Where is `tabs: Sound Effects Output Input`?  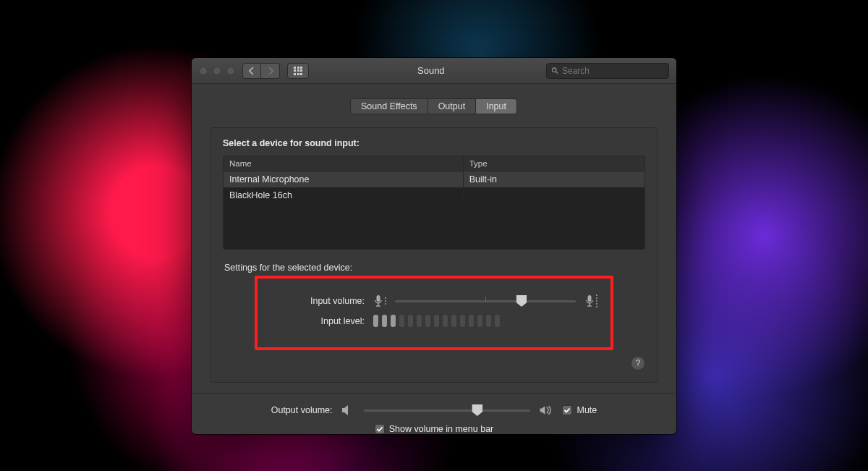
tabs: Sound Effects Output Input is located at coordinates (434, 106).